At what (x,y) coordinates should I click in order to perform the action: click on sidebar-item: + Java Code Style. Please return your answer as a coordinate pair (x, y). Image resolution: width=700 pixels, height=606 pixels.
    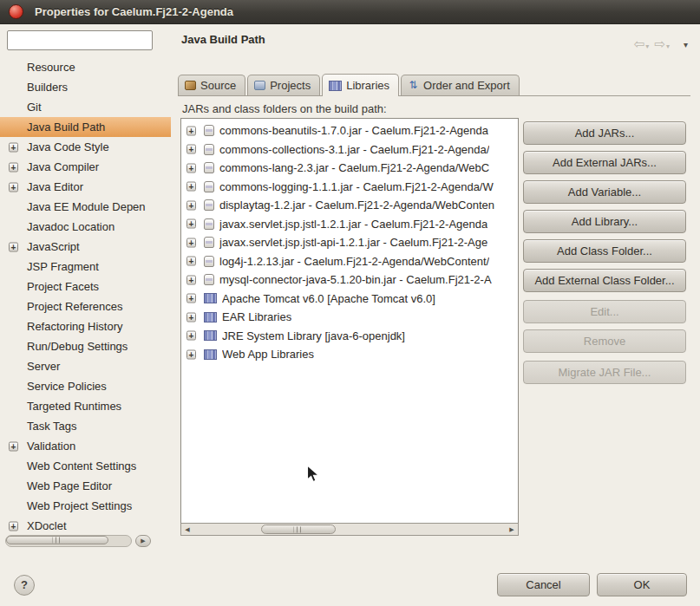
    Looking at the image, I should click on (85, 147).